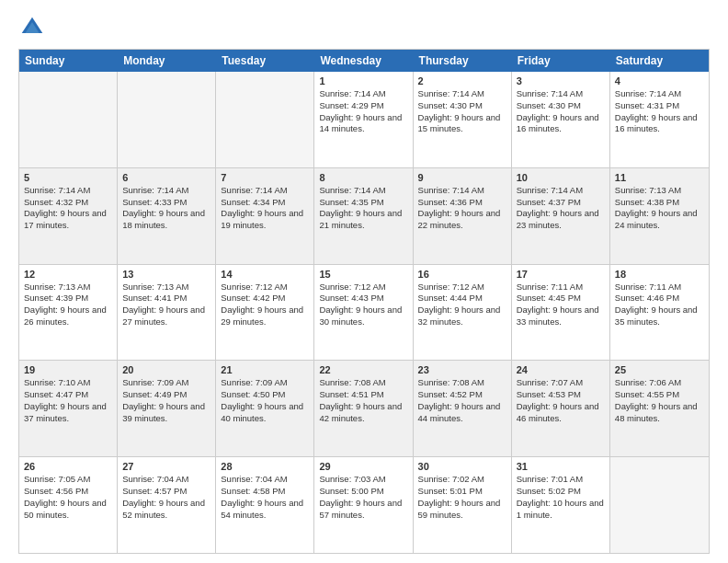  Describe the element at coordinates (561, 408) in the screenshot. I see `calendar-cell: 24Sunrise: 7:07 AM Sunset: 4:53 PM Dayli…` at that location.